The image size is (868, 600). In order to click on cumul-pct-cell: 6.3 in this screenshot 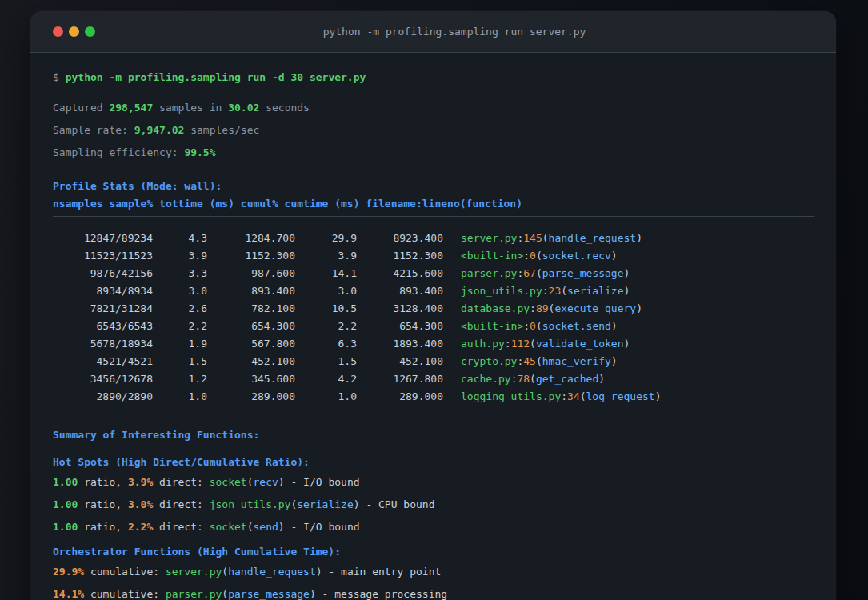, I will do `click(326, 344)`.